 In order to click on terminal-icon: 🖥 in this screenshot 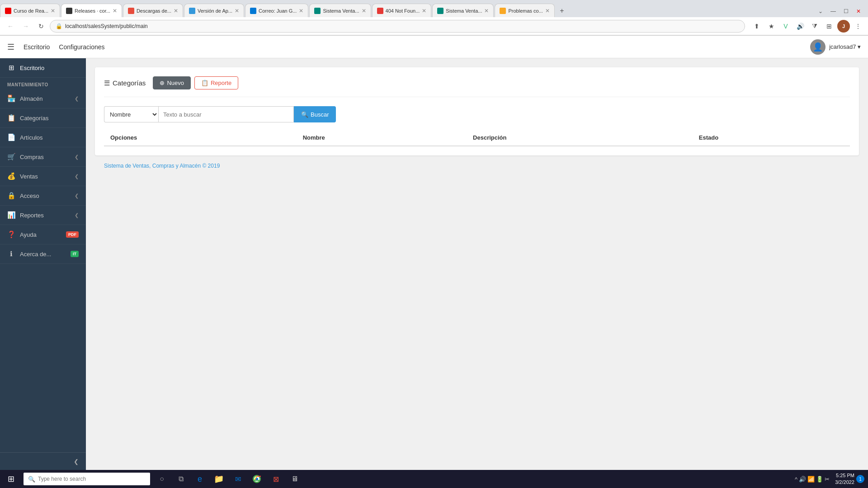, I will do `click(295, 479)`.